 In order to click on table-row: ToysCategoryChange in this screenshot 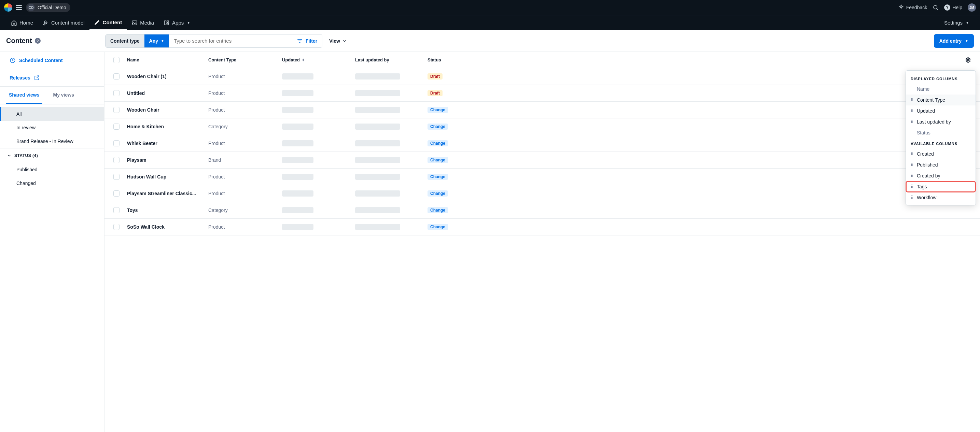, I will do `click(542, 210)`.